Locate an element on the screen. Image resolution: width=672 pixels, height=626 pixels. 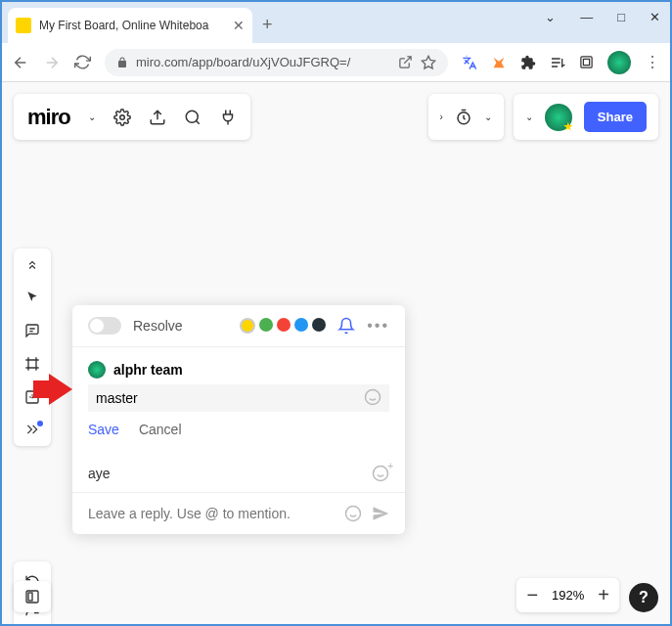
browser-tab-strip: My First Board, Online Whiteboa ✕ + ⌄ — … is located at coordinates (336, 22).